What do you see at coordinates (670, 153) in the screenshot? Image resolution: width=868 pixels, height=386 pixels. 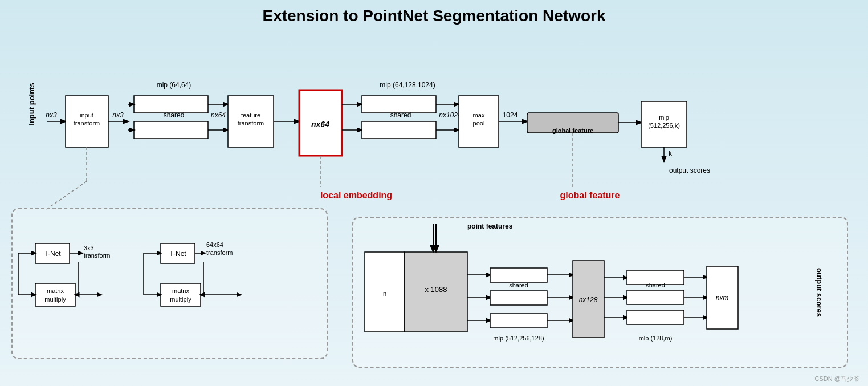 I see `svg-text: k` at bounding box center [670, 153].